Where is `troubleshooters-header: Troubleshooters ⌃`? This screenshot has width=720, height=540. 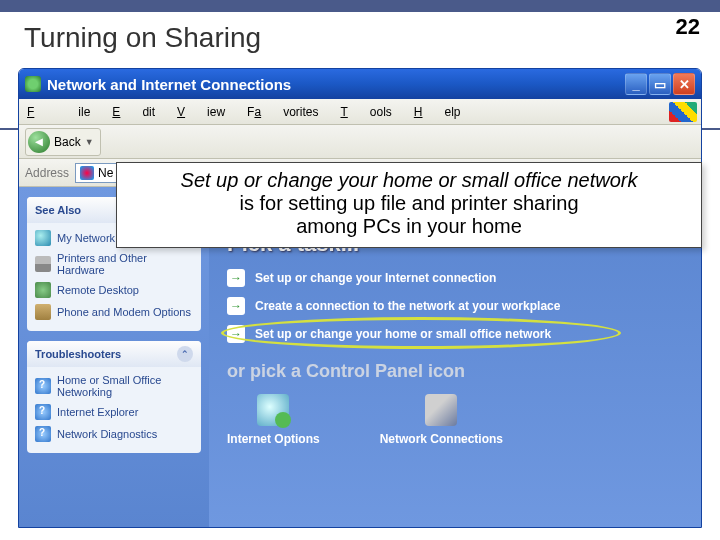
troubleshooters-header: Troubleshooters ⌃ is located at coordinates (114, 354).